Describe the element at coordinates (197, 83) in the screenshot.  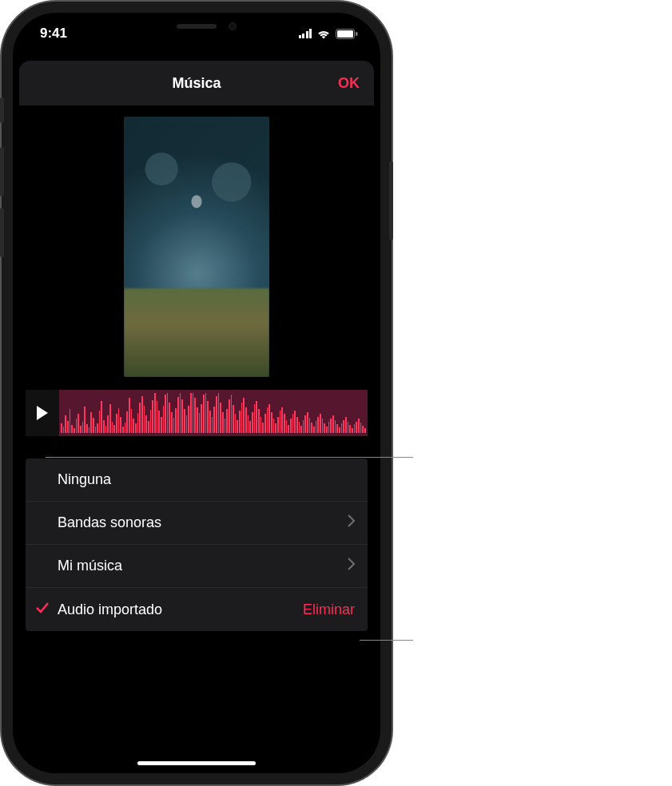
I see `page-title: Música` at that location.